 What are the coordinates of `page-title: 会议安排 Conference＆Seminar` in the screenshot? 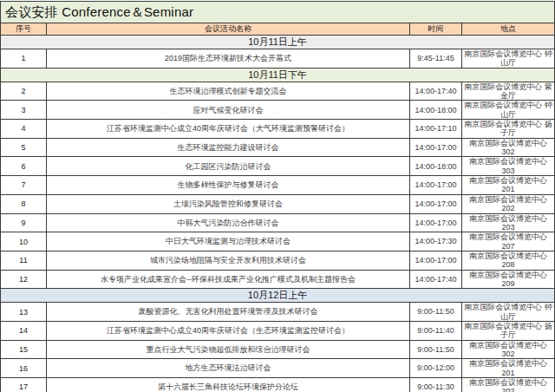 It's located at (278, 12).